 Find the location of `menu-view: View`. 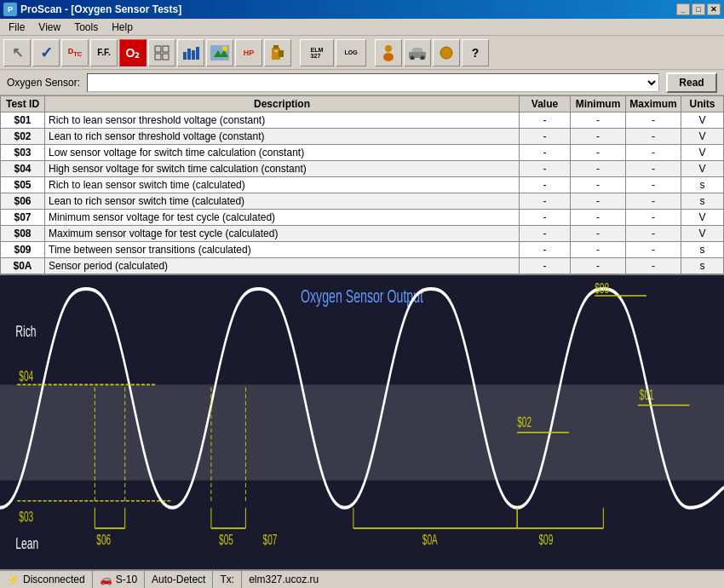

menu-view: View is located at coordinates (49, 27).